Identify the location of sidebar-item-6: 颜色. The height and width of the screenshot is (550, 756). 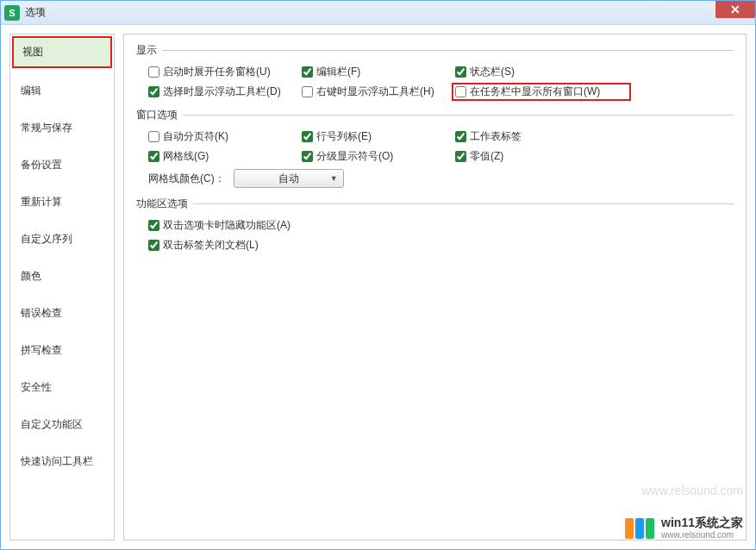
(62, 276).